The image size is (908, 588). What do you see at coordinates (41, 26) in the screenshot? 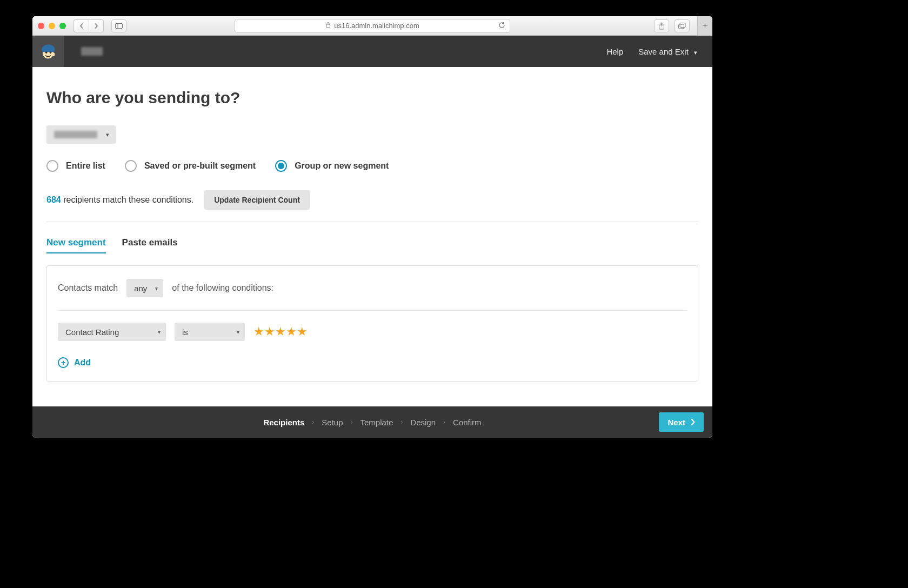
I see `close-window-icon` at bounding box center [41, 26].